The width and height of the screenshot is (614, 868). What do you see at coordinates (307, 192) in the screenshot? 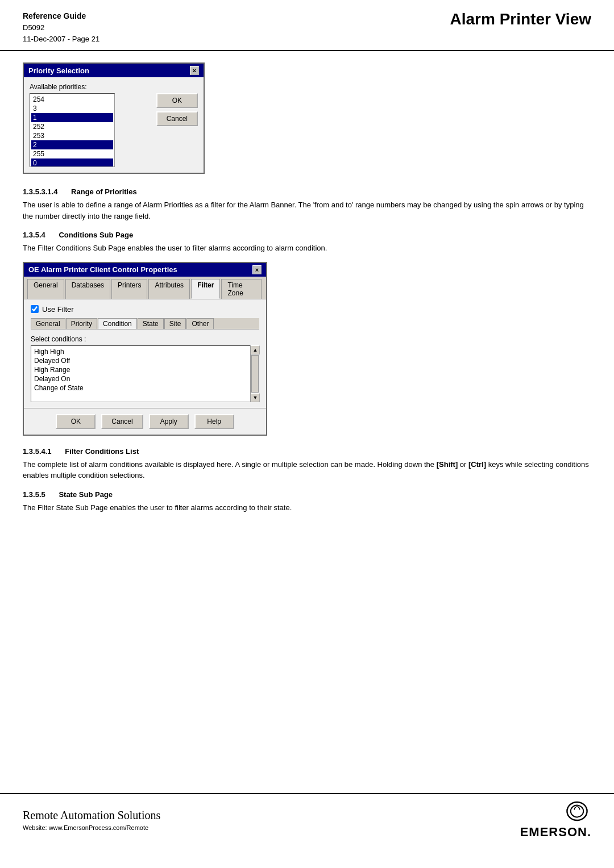
I see `section-1354-heading: 1.3.5.3.1.4 Range of Priorities` at bounding box center [307, 192].